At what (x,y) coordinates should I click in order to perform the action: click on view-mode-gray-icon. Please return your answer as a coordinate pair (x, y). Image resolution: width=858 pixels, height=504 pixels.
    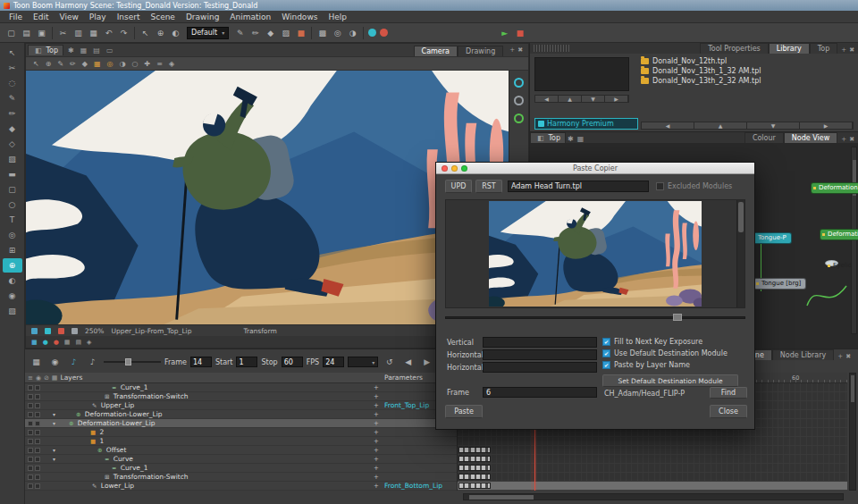
    Looking at the image, I should click on (75, 331).